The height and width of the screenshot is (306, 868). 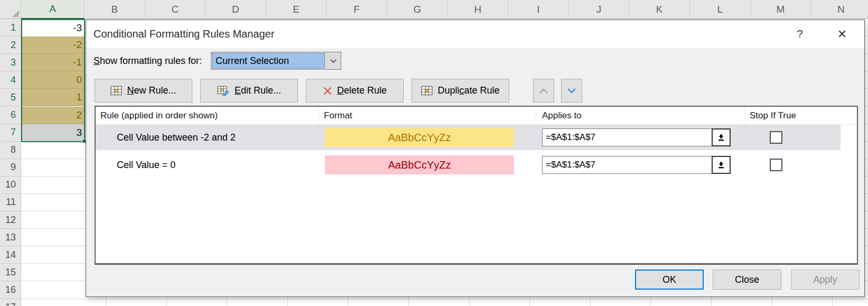 I want to click on ok-button: OK, so click(x=669, y=280).